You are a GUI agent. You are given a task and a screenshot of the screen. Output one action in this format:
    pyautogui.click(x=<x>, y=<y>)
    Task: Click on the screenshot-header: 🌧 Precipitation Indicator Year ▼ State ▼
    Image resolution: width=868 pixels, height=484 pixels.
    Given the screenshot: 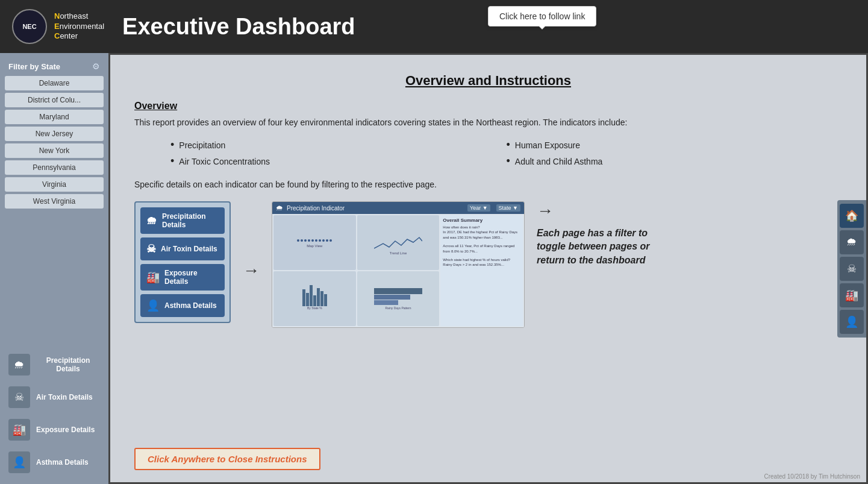 What is the action you would take?
    pyautogui.click(x=398, y=208)
    